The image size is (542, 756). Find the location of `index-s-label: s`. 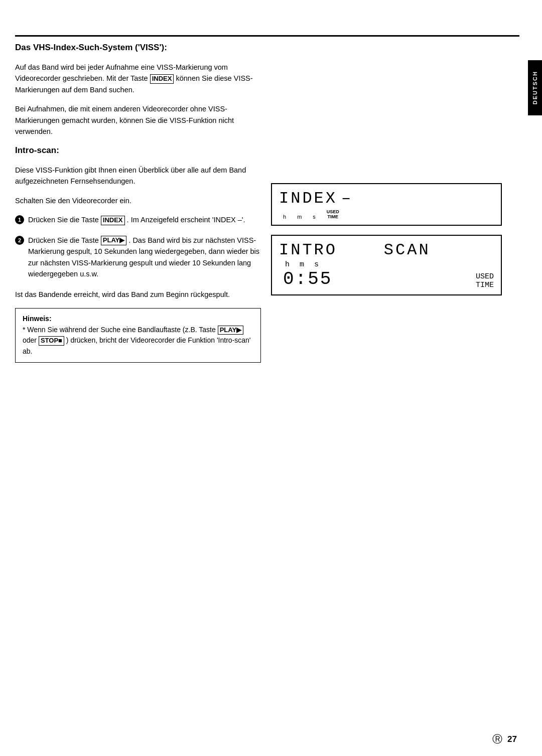

index-s-label: s is located at coordinates (314, 217).